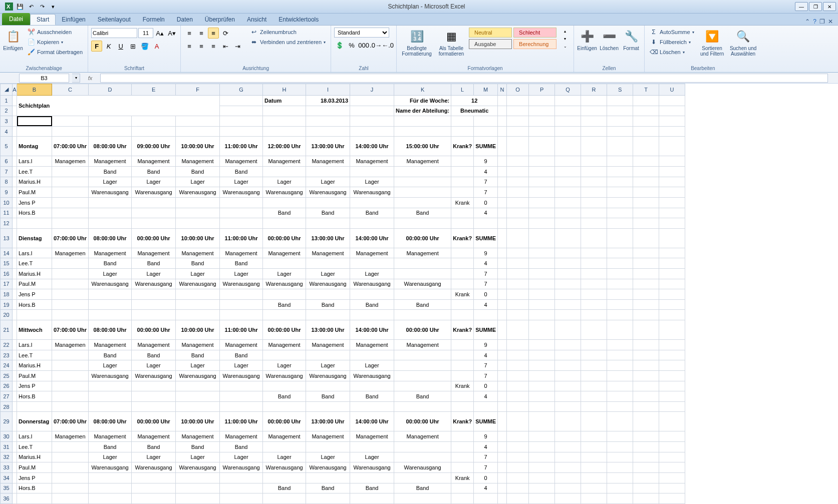 Image resolution: width=838 pixels, height=504 pixels. What do you see at coordinates (154, 192) in the screenshot?
I see `cell-E9: Warenausgang` at bounding box center [154, 192].